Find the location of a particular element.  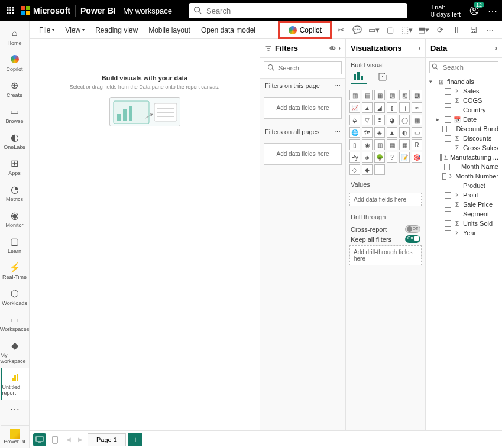

rail-workloads: ⬡Workloads is located at coordinates (15, 297).